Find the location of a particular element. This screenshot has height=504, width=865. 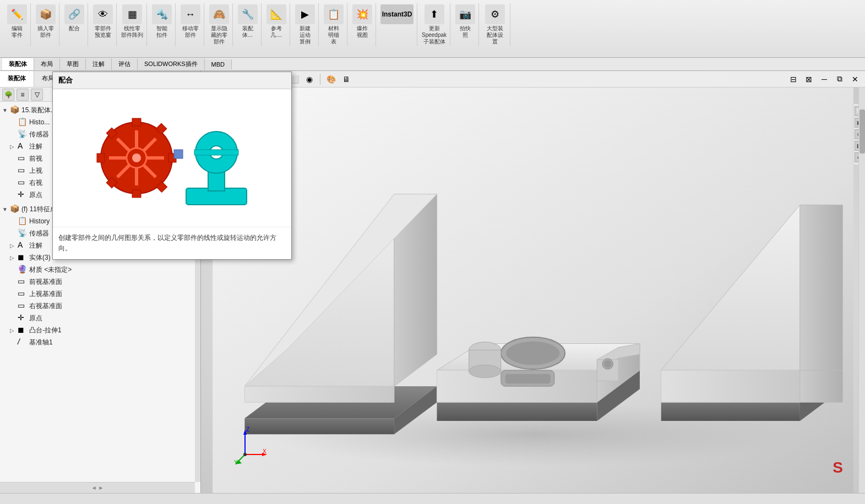

panel-btn-filter: ▽ is located at coordinates (37, 95).